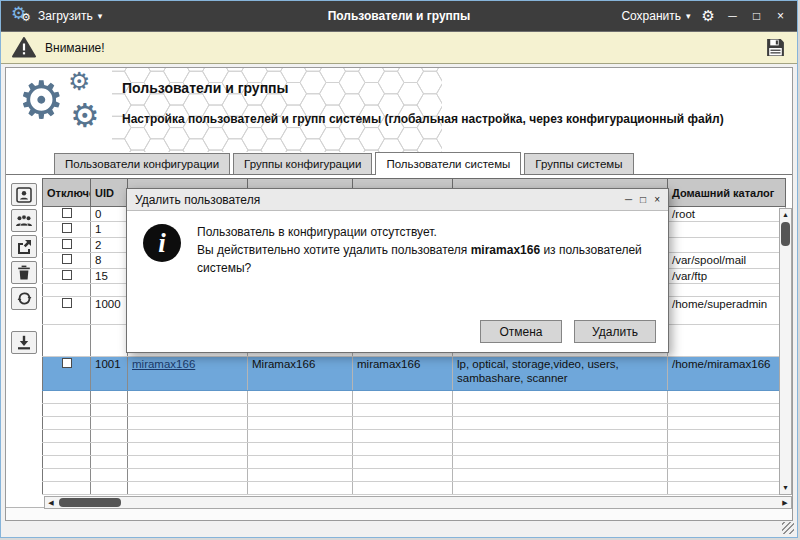 The image size is (800, 540). Describe the element at coordinates (431, 250) in the screenshot. I see `dialog-message: Пользователь в конфигурации отсутствует.…` at that location.